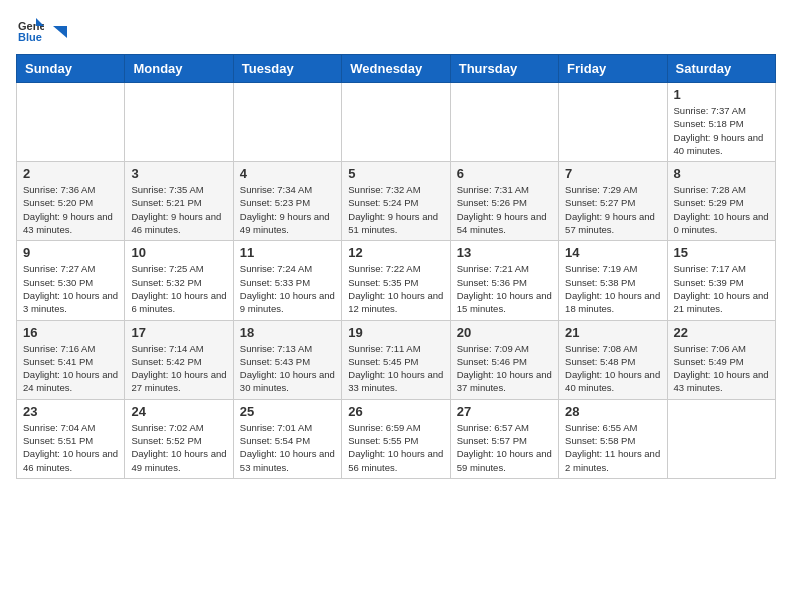  What do you see at coordinates (396, 332) in the screenshot?
I see `day-number: 19` at bounding box center [396, 332].